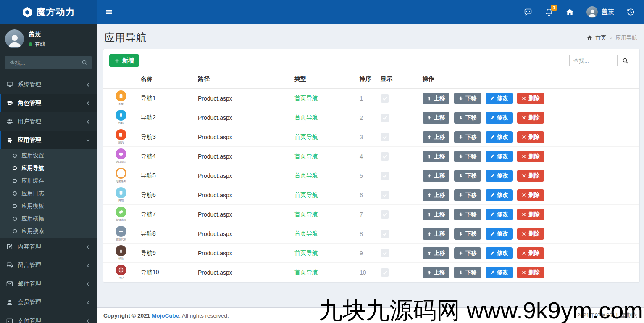  What do you see at coordinates (48, 168) in the screenshot?
I see `sidebar-subitem-app-nav: 应用导航` at bounding box center [48, 168].